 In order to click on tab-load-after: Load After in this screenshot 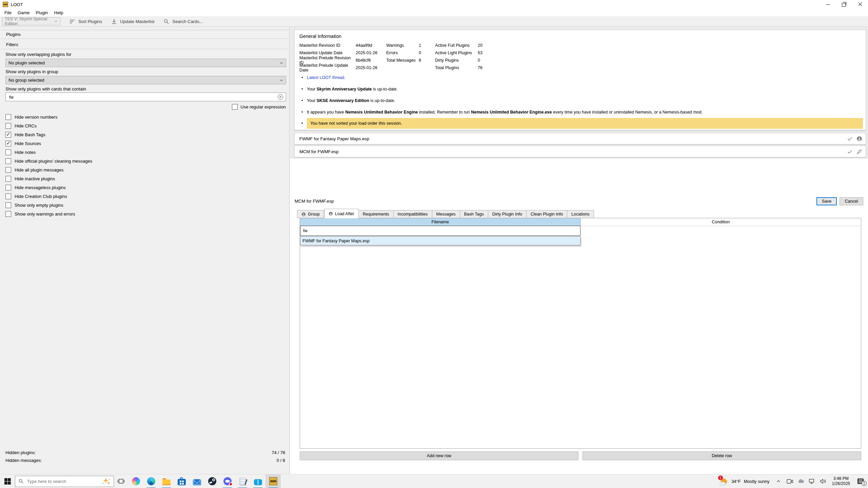, I will do `click(341, 214)`.